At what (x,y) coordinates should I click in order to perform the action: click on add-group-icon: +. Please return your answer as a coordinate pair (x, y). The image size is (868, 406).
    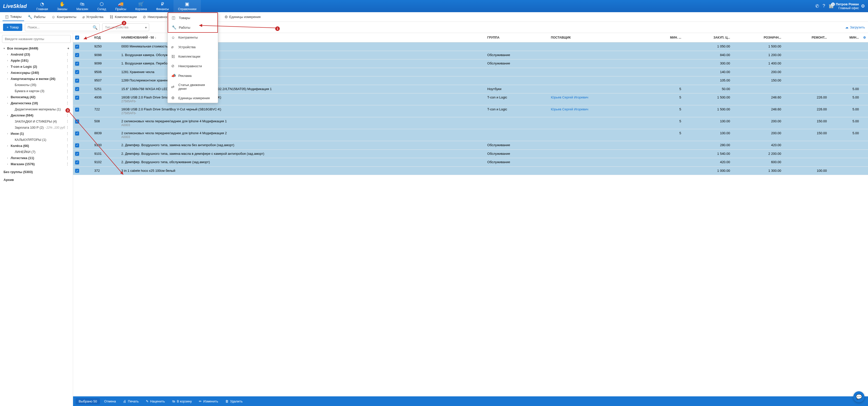
    Looking at the image, I should click on (68, 49).